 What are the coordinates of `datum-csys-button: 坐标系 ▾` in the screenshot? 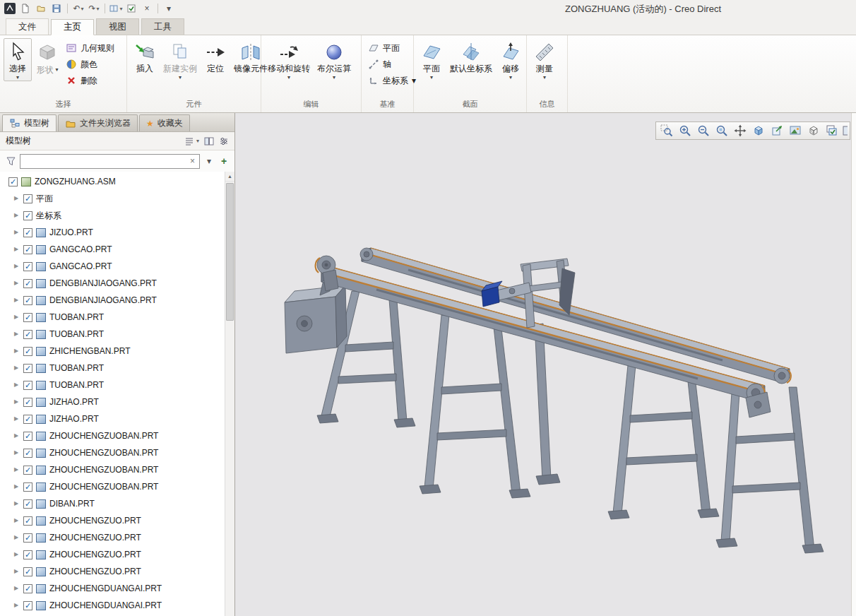 It's located at (392, 81).